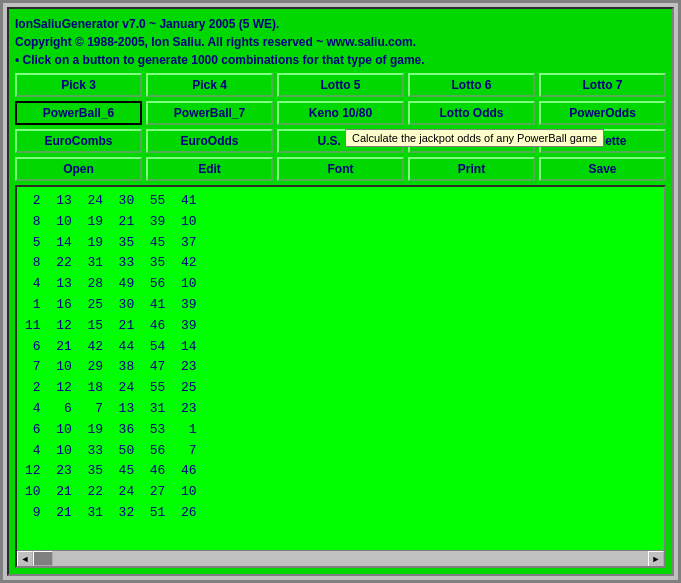  What do you see at coordinates (340, 85) in the screenshot?
I see `button-row-1: Pick 3 Pick 4 Lotto 5 Lotto 6 Lotto 7` at bounding box center [340, 85].